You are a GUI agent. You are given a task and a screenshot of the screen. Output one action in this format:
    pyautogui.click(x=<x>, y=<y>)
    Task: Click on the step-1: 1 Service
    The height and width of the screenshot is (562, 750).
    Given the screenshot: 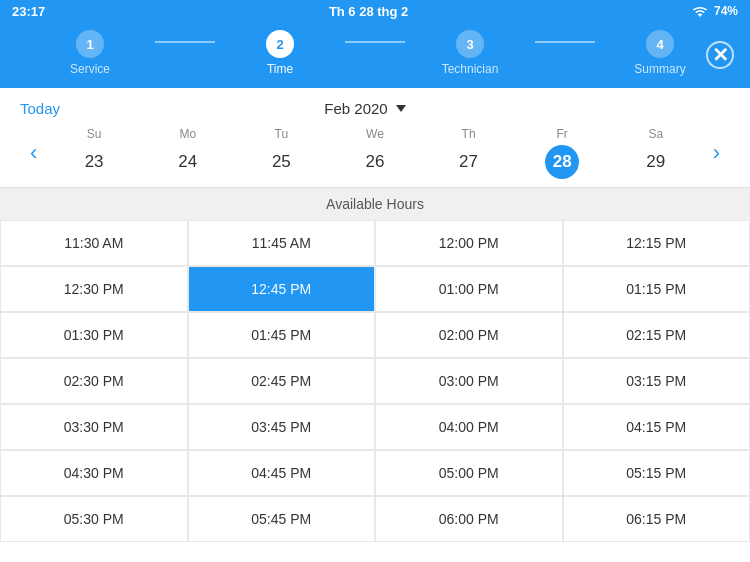 What is the action you would take?
    pyautogui.click(x=90, y=53)
    